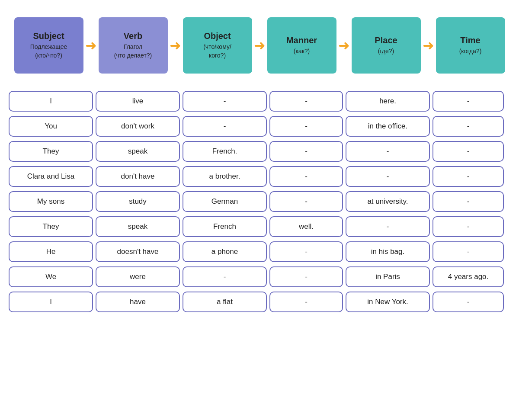 Image resolution: width=519 pixels, height=420 pixels. What do you see at coordinates (260, 252) in the screenshot?
I see `table-row: Hedoesn't havea phone-in his bag.-` at bounding box center [260, 252].